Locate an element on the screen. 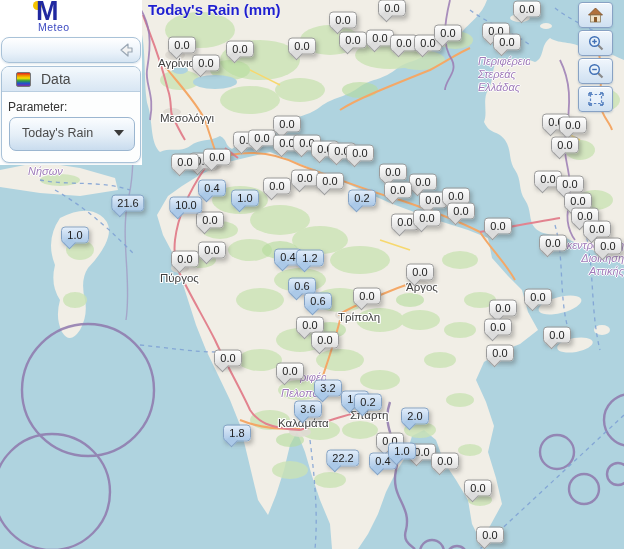 This screenshot has width=624, height=549. region-label: Νήσων is located at coordinates (58, 172).